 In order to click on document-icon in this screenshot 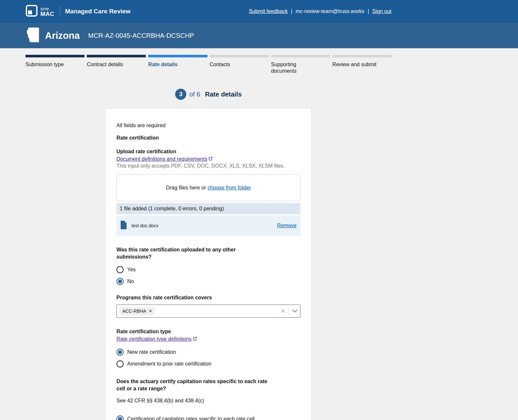, I will do `click(124, 226)`.